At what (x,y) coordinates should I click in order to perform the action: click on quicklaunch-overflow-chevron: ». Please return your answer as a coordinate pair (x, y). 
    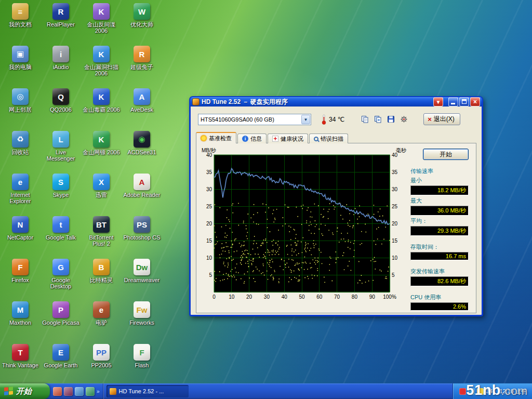
    Looking at the image, I should click on (98, 392).